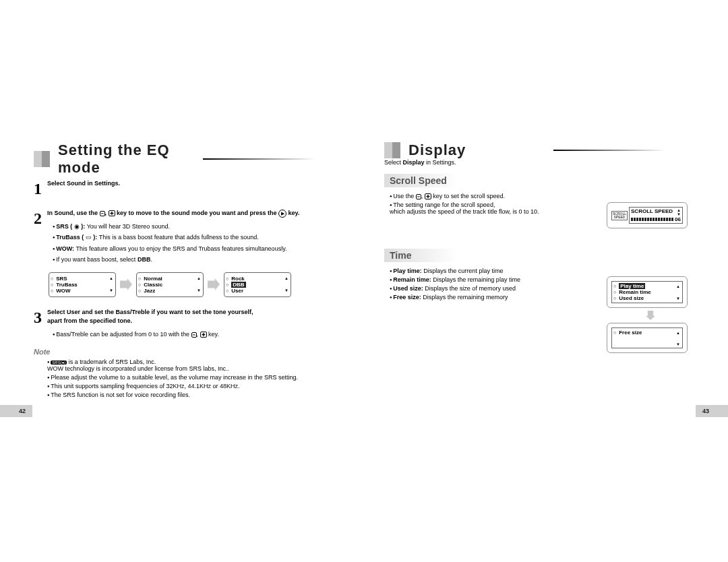 The height and width of the screenshot is (562, 728). I want to click on lcd-item: Used size, so click(631, 298).